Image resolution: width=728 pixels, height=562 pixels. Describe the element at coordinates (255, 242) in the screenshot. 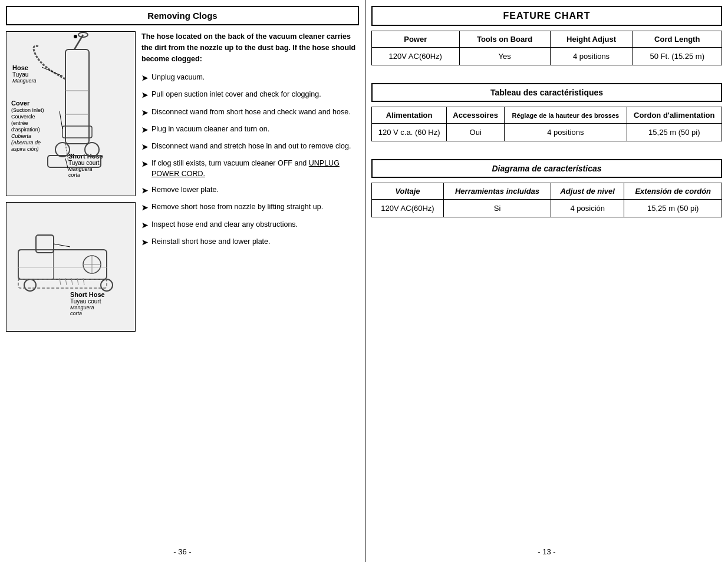

I see `step-10-text: Reinstall short hose and lower plate.` at that location.